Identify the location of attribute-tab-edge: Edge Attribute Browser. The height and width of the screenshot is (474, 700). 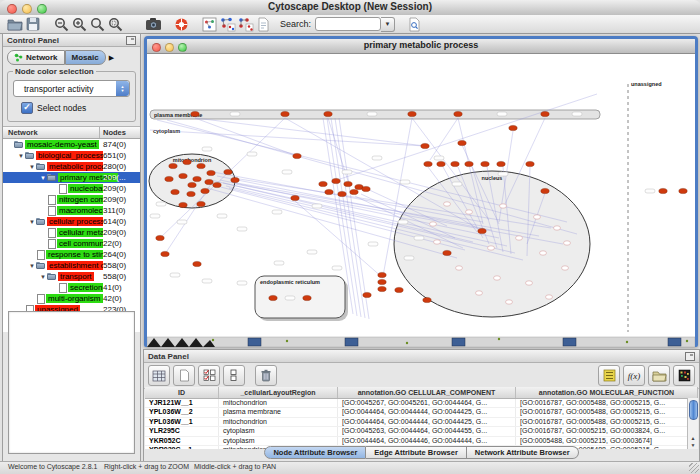
(416, 452).